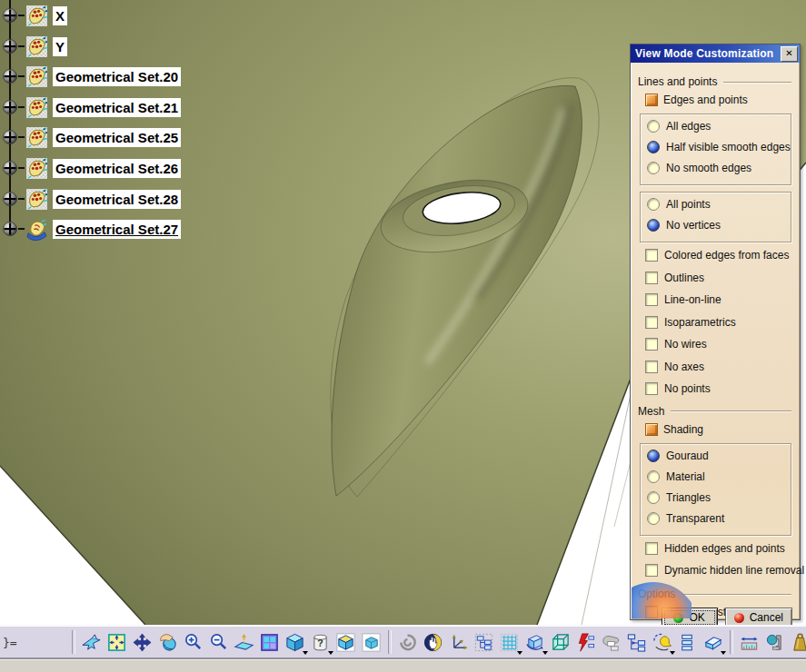  Describe the element at coordinates (637, 643) in the screenshot. I see `change-body-button` at that location.